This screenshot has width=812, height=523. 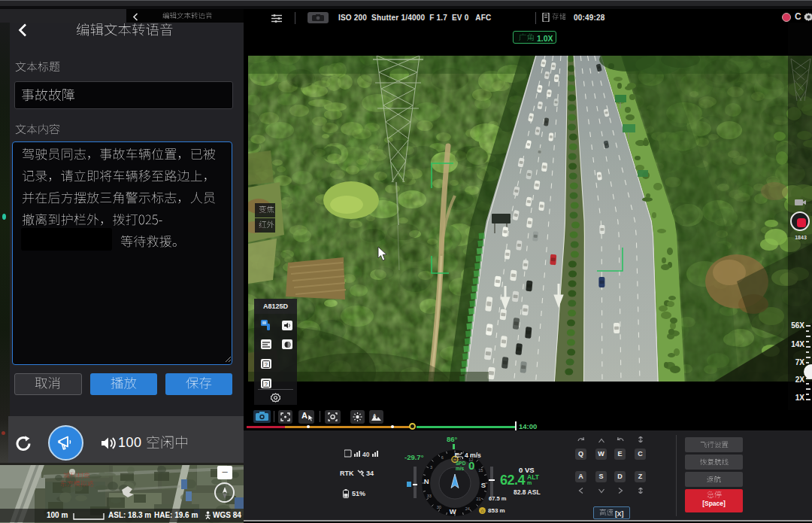 I want to click on svg-text: A, so click(x=374, y=415).